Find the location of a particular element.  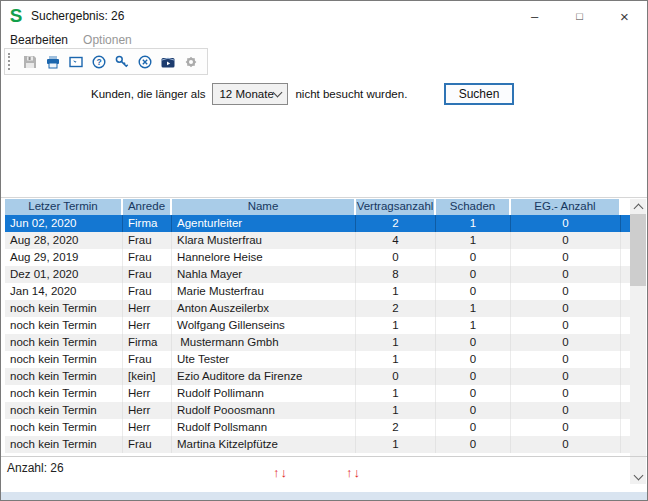

table-row: Aug 28, 2020FrauKlara Musterfrau410 is located at coordinates (318, 240).